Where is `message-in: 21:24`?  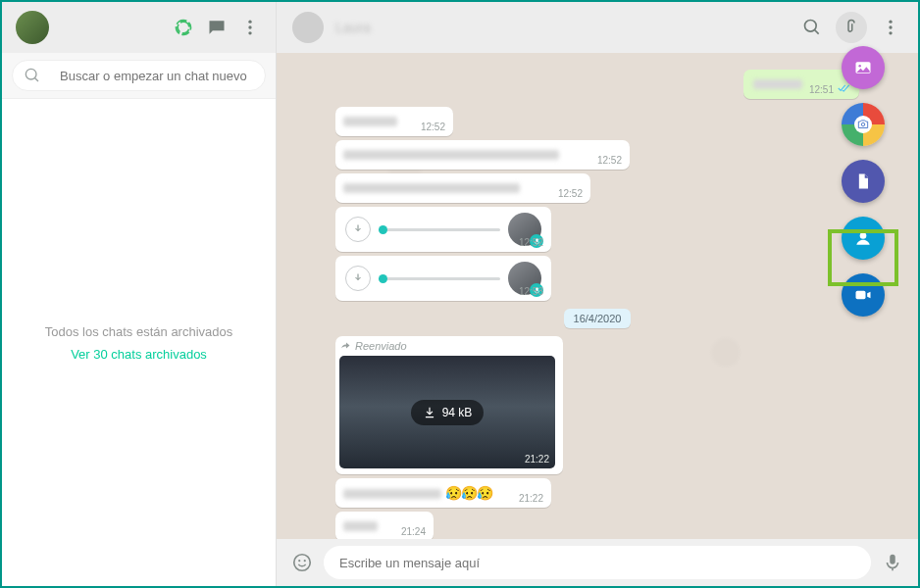 message-in: 21:24 is located at coordinates (384, 525).